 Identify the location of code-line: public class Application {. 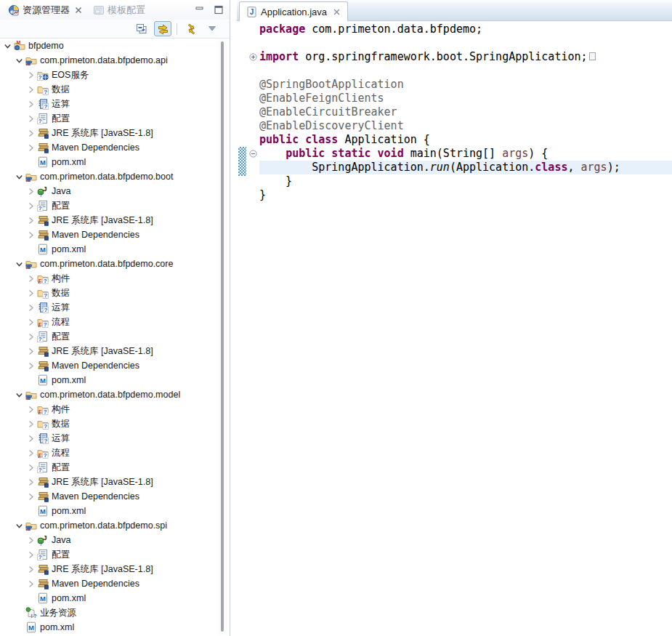
(466, 140).